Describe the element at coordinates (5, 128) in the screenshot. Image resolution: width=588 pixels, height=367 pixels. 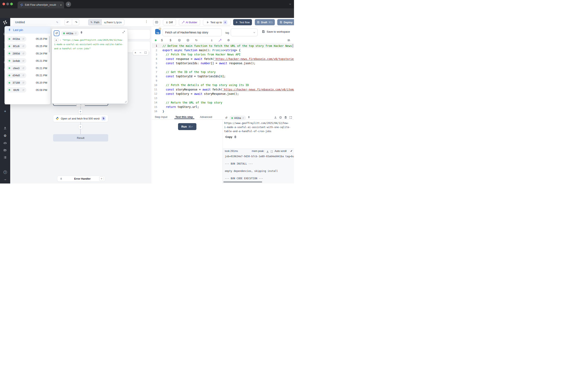
I see `sidebar-item-users` at that location.